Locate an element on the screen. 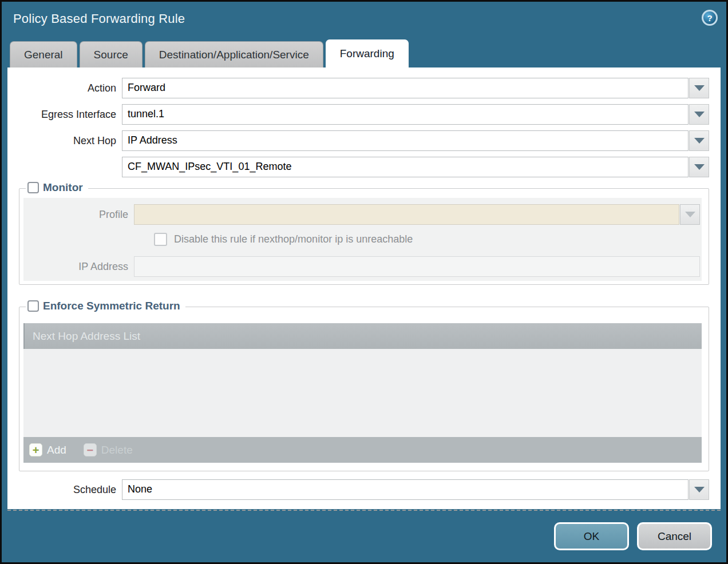 The image size is (728, 564). tab-source: Source is located at coordinates (111, 54).